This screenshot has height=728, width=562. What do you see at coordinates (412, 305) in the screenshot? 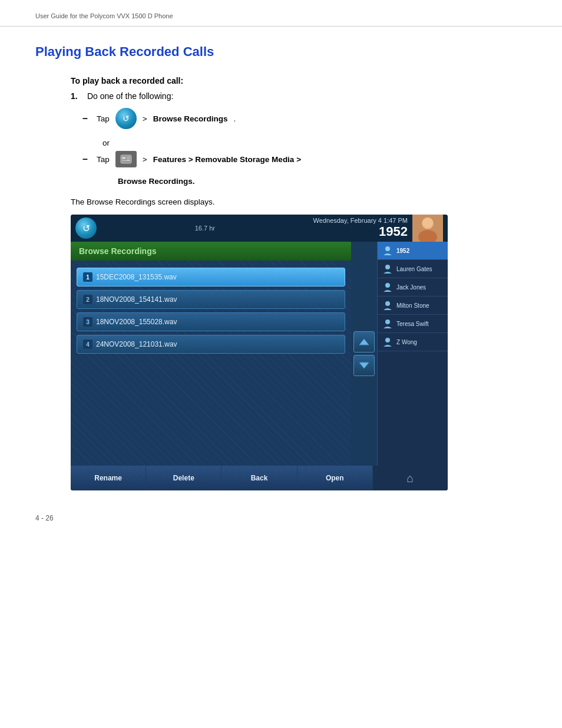
I see `contact-item-milton: Milton Stone` at bounding box center [412, 305].